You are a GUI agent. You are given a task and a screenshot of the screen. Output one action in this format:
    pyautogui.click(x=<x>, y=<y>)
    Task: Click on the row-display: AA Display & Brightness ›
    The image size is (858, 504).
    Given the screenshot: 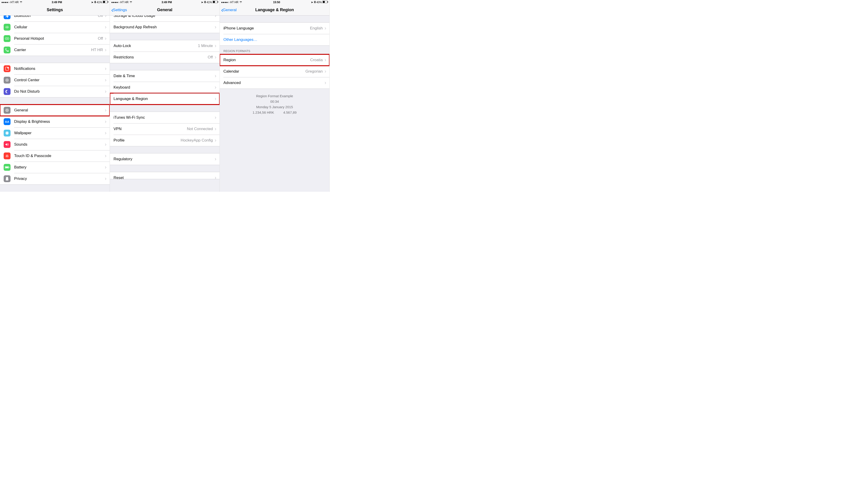 What is the action you would take?
    pyautogui.click(x=55, y=122)
    